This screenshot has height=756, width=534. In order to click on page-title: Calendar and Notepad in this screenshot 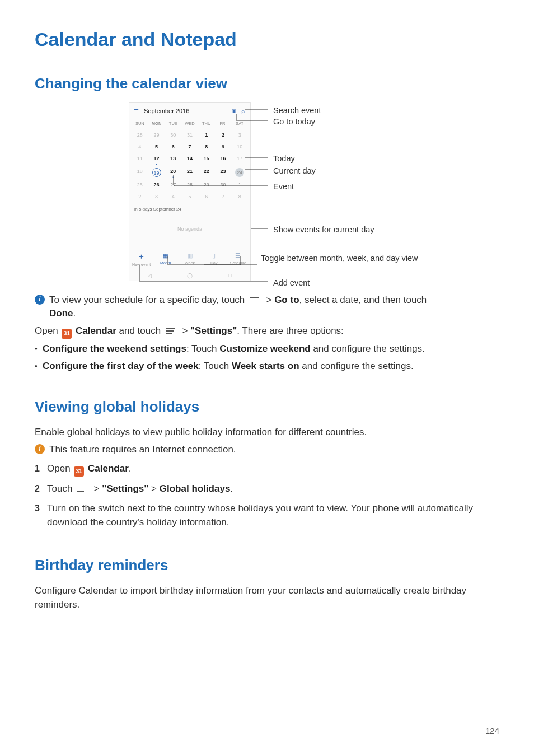, I will do `click(267, 39)`.